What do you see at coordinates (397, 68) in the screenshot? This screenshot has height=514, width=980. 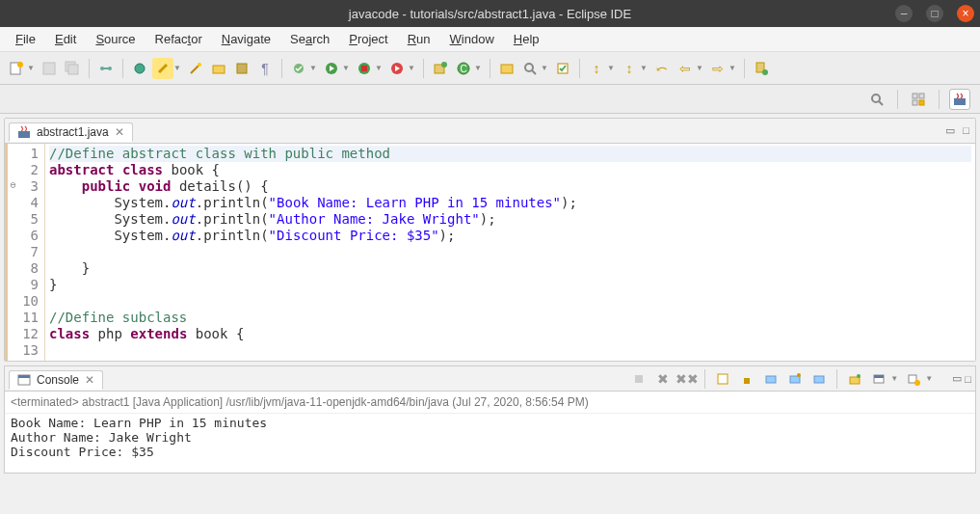 I see `run-last-icon` at bounding box center [397, 68].